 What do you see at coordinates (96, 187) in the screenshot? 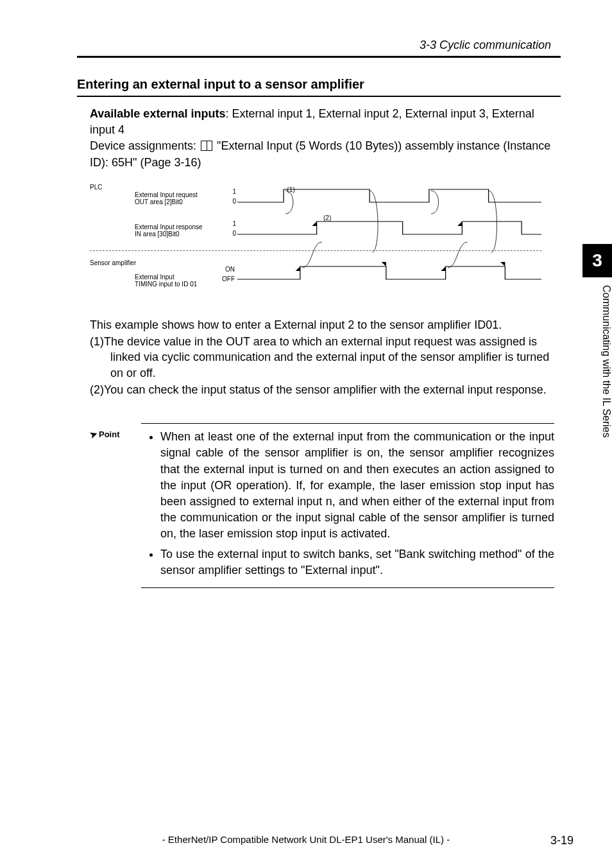
I see `plc-label: PLC` at bounding box center [96, 187].